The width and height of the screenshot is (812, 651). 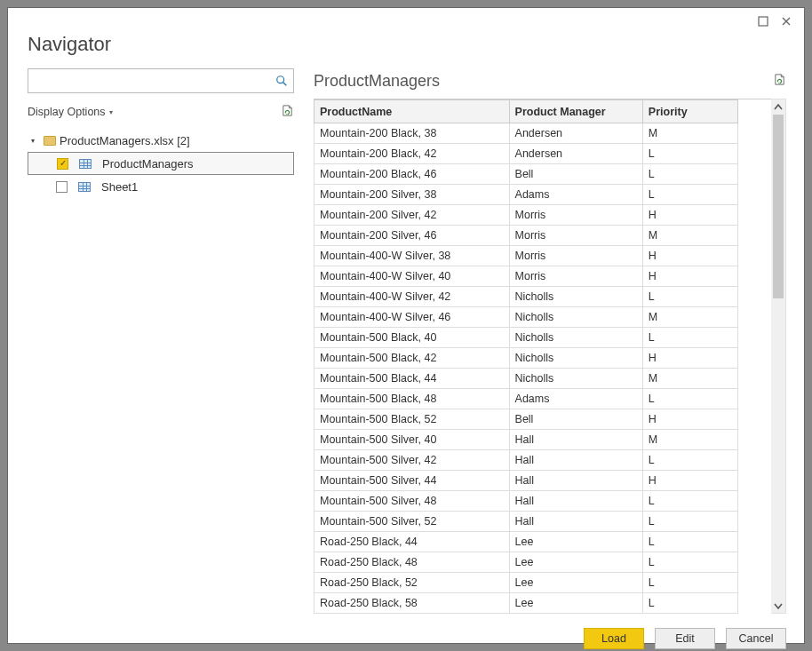 What do you see at coordinates (412, 460) in the screenshot?
I see `table-cell: Mountain-500 Silver, 42` at bounding box center [412, 460].